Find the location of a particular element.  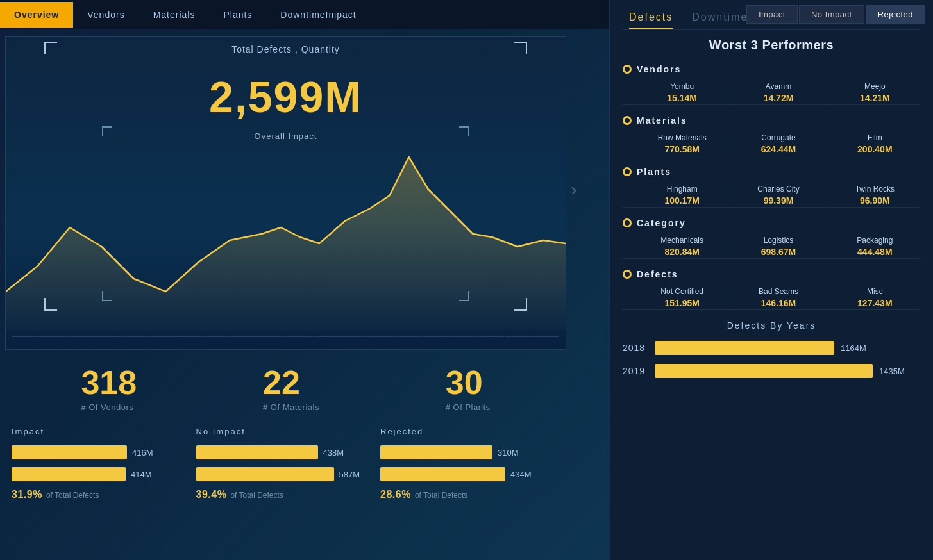

perf-col: Mechanicals 820.84M is located at coordinates (682, 246).